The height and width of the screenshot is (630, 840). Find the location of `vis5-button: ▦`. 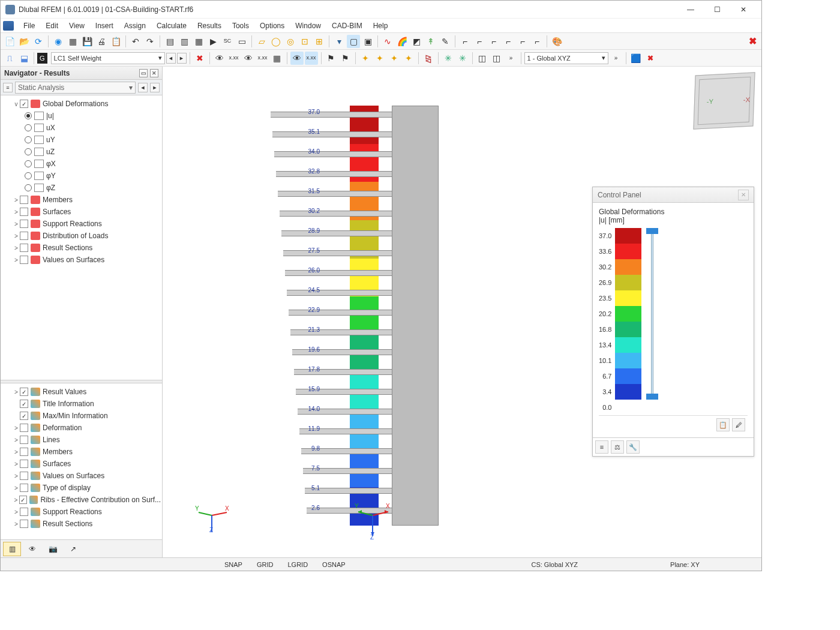

vis5-button: ▦ is located at coordinates (277, 58).